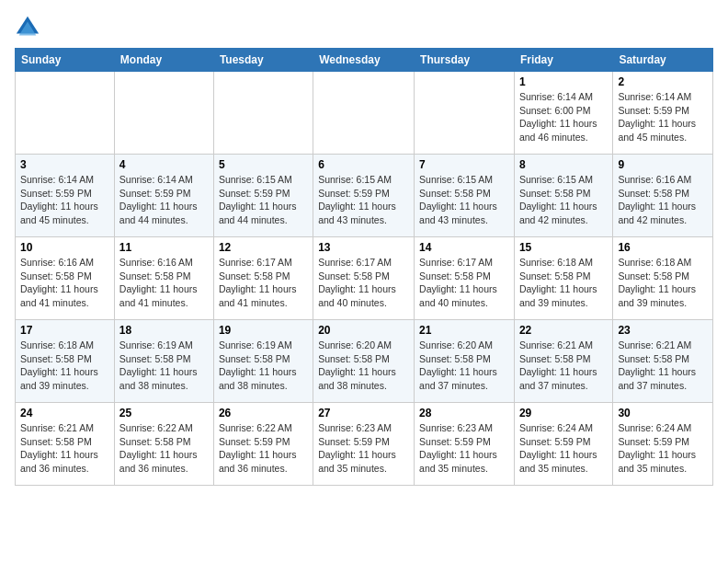  What do you see at coordinates (64, 165) in the screenshot?
I see `day-number: 3` at bounding box center [64, 165].